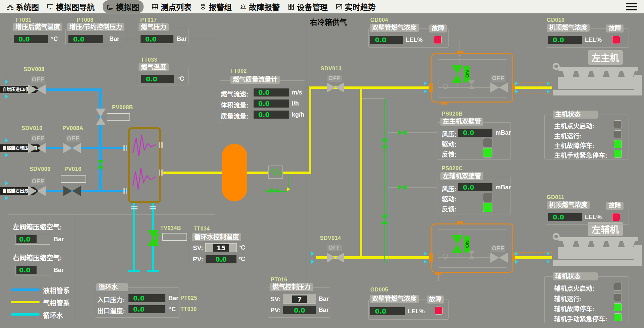 The width and height of the screenshot is (644, 328). Describe the element at coordinates (356, 7) in the screenshot. I see `menu-item-realtime-trend: 实时趋势` at that location.